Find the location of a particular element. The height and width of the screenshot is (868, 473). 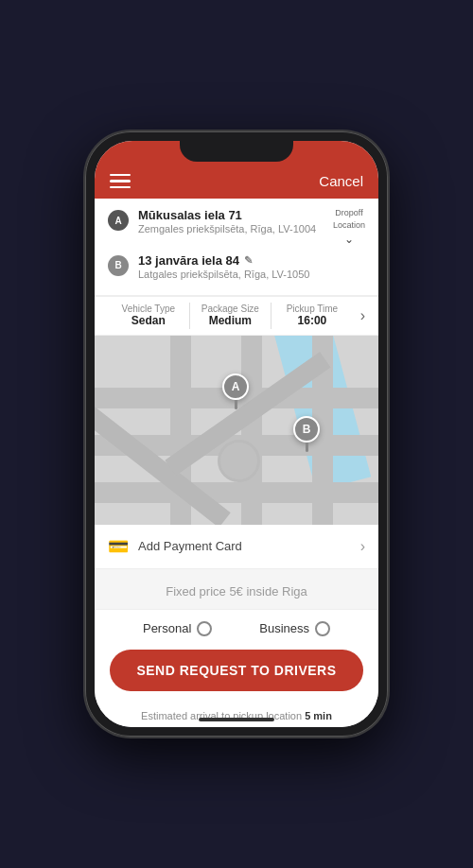

location-a-city: Zemgales priekšpilsēta, Rīga, LV-1004 is located at coordinates (232, 229).